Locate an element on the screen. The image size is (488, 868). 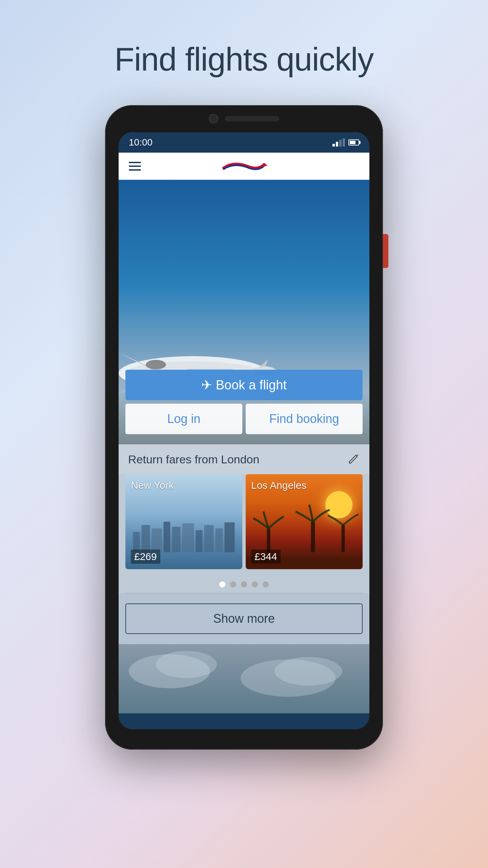
status-icons is located at coordinates (346, 142).